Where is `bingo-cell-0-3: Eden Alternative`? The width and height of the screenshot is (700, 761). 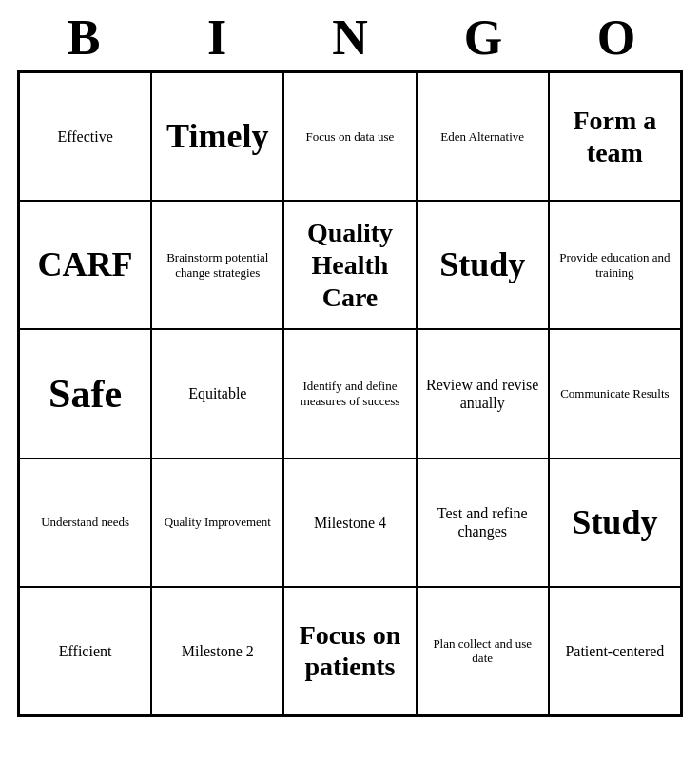 bingo-cell-0-3: Eden Alternative is located at coordinates (483, 137).